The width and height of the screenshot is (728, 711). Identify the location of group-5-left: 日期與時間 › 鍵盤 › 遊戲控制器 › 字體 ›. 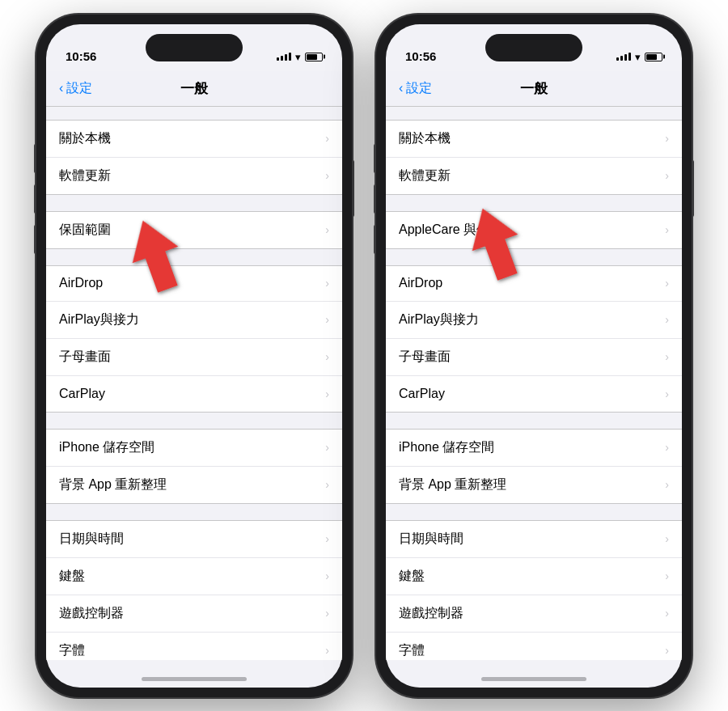
(194, 590).